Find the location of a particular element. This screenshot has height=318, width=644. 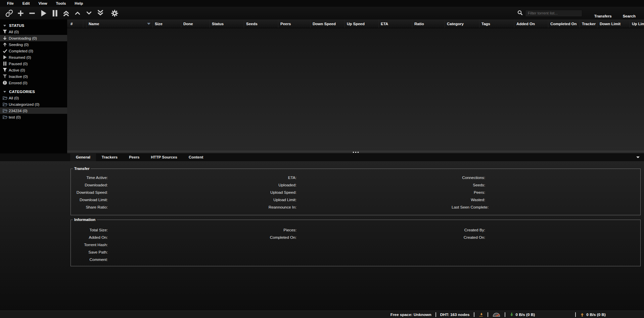

view-tab-search: Search is located at coordinates (629, 16).